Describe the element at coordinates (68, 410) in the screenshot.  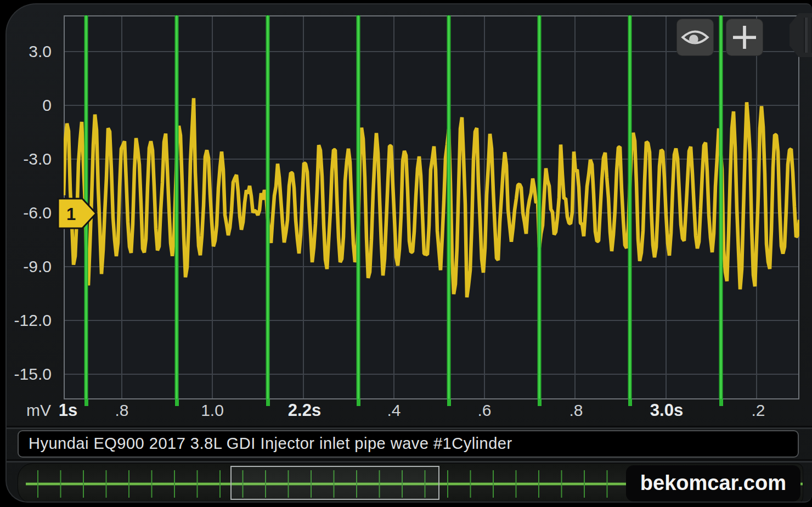
I see `x-tick-label: 1s` at that location.